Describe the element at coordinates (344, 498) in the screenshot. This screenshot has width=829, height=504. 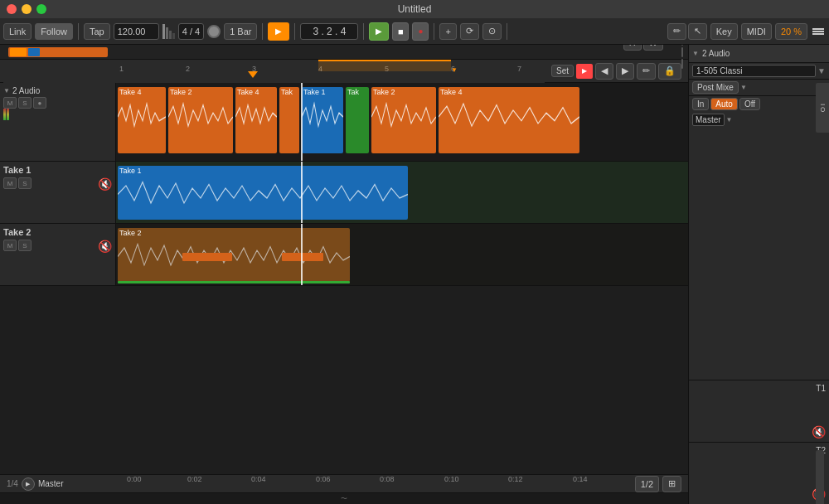
I see `mixer-toggle: 〜` at that location.